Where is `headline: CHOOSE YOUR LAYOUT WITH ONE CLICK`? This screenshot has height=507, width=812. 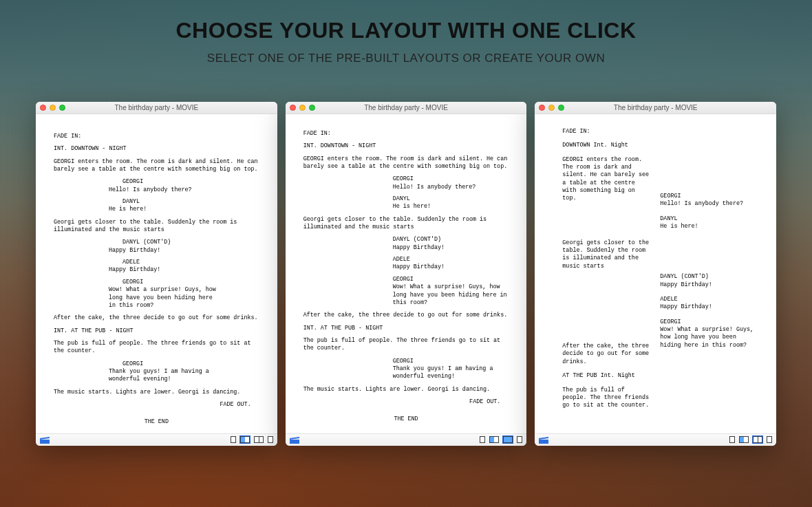
headline: CHOOSE YOUR LAYOUT WITH ONE CLICK is located at coordinates (406, 22).